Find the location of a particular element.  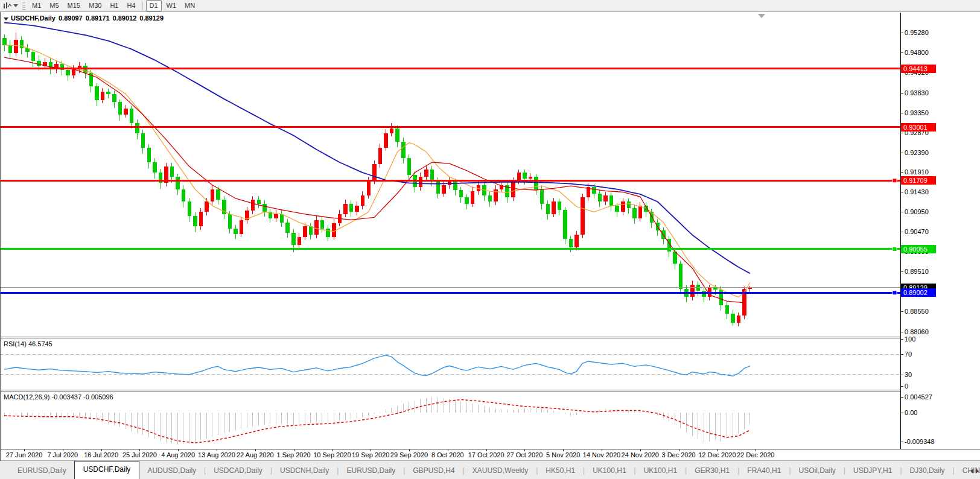

chart-shift-marker-icon is located at coordinates (762, 16).